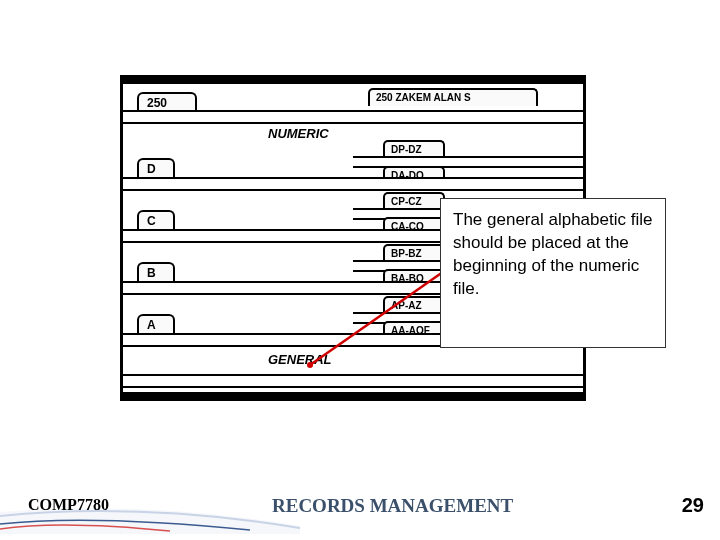 The width and height of the screenshot is (720, 540). Describe the element at coordinates (693, 506) in the screenshot. I see `footer-page-number: 29` at that location.